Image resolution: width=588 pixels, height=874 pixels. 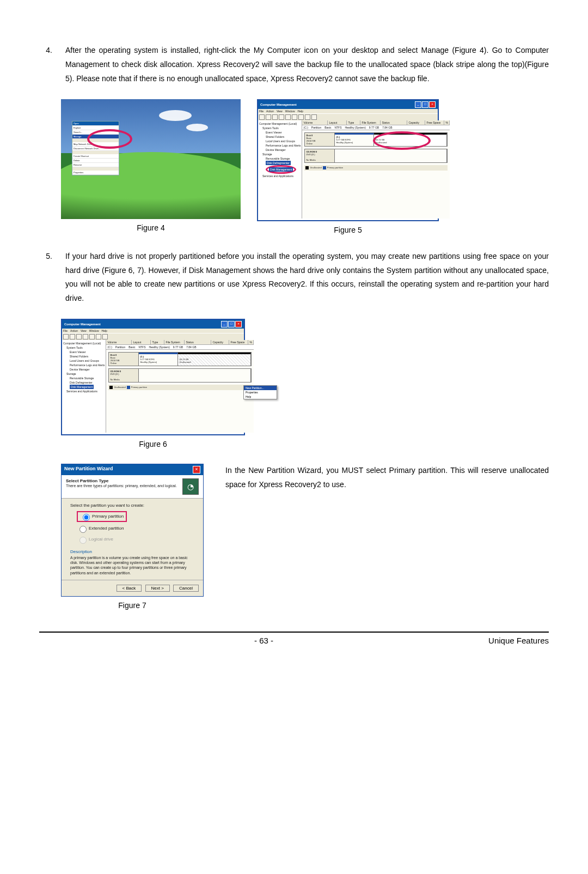 What do you see at coordinates (96, 161) in the screenshot?
I see `menu-item: Delete` at bounding box center [96, 161].